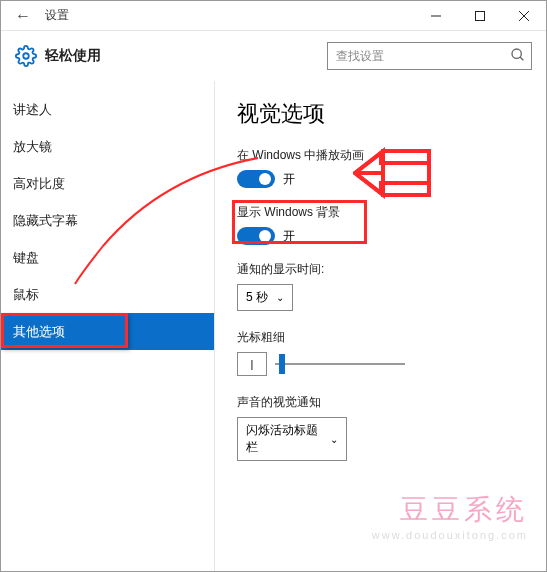 This screenshot has height=572, width=547. What do you see at coordinates (252, 364) in the screenshot?
I see `cursor-value: |` at bounding box center [252, 364].